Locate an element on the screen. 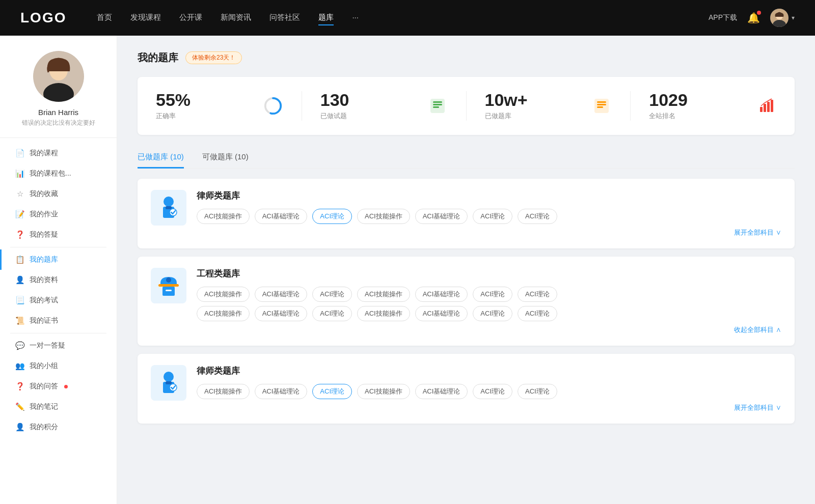 The height and width of the screenshot is (504, 815). tag-0-4: ACI基础理论 is located at coordinates (442, 216).